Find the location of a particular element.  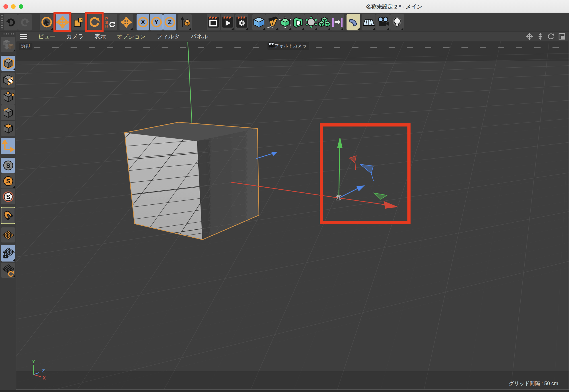

sidebar-model-mode is located at coordinates (8, 63).